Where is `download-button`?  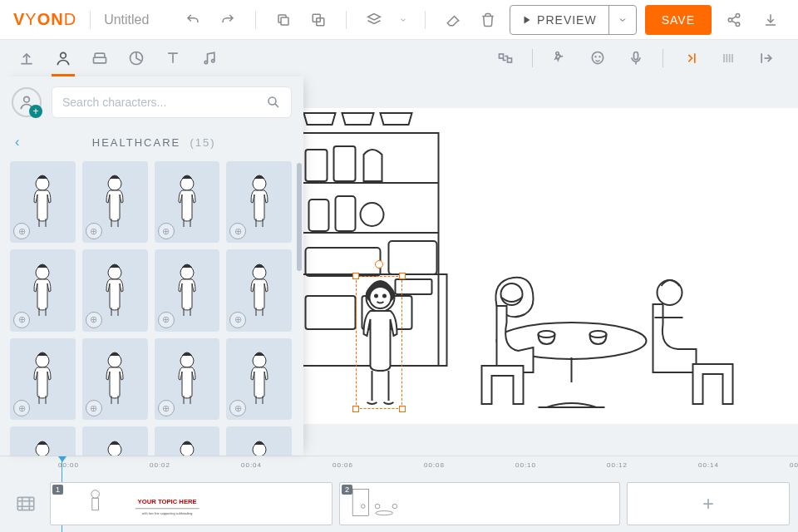 download-button is located at coordinates (771, 20).